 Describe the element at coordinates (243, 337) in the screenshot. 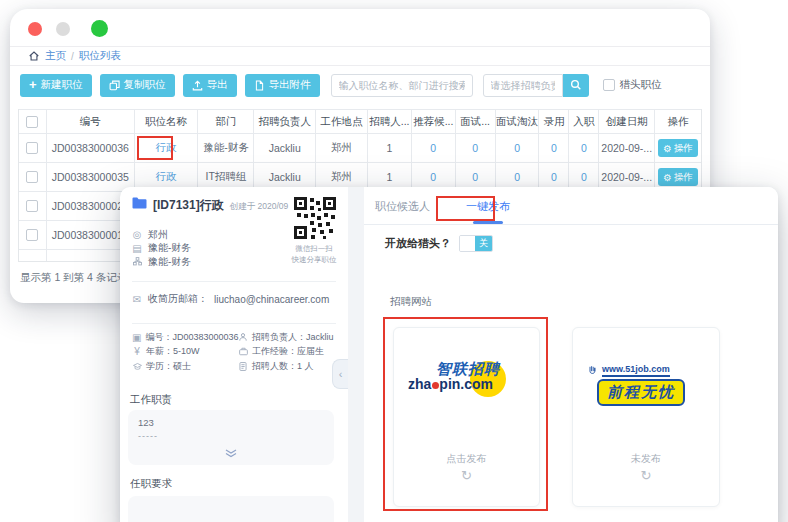

I see `user-icon` at that location.